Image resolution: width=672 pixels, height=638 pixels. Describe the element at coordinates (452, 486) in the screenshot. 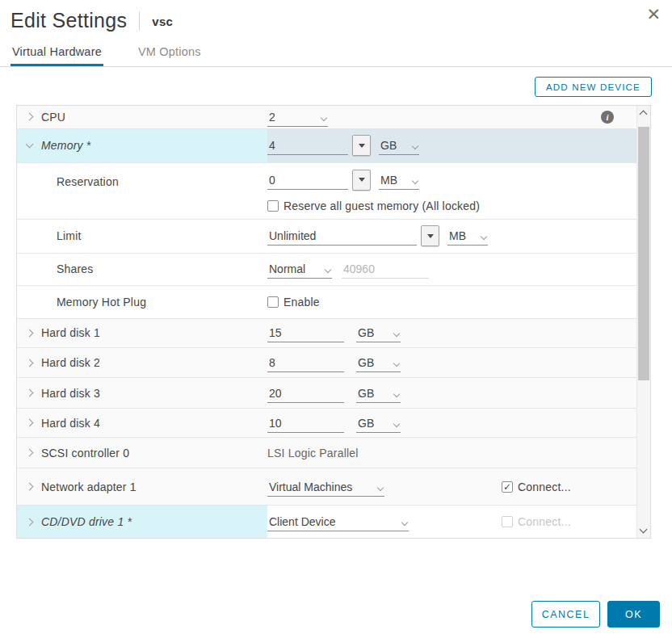

I see `network-value-cell: Virtual Machines ✓ Connect...` at that location.